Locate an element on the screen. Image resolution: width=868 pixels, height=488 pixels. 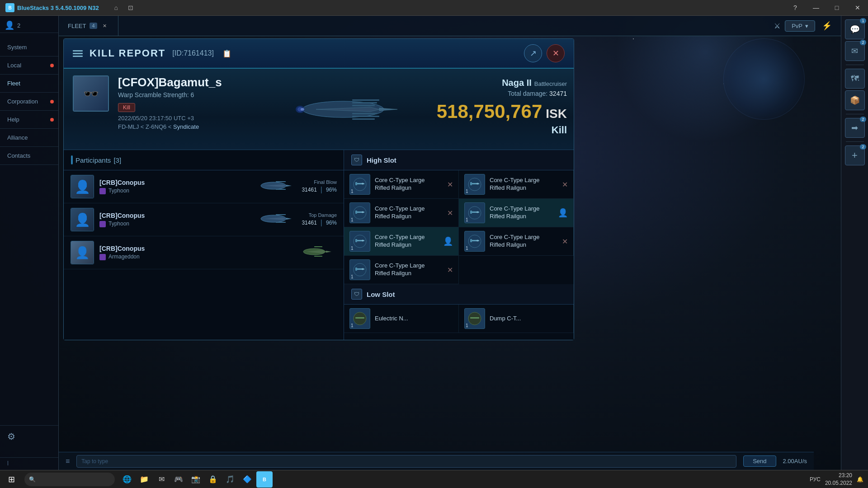
equipment-panel: 🛡 High Slot 1 is located at coordinates (459, 245).